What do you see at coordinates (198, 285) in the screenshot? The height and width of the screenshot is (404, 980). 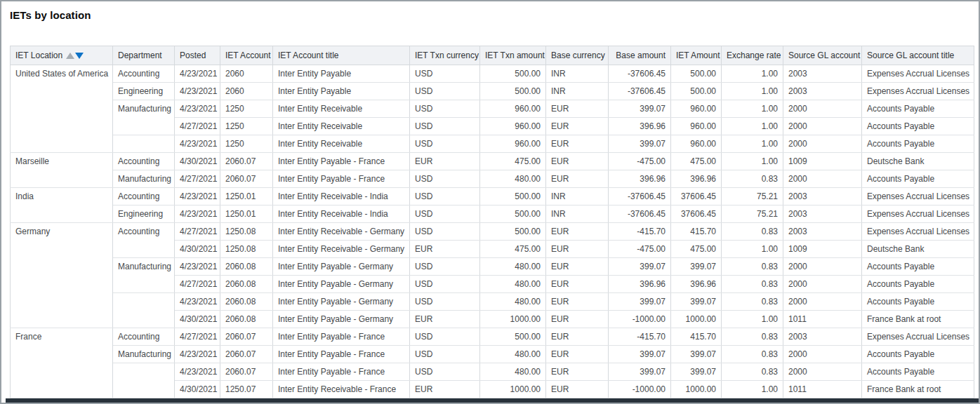 I see `cell-posted: 4/27/2021` at bounding box center [198, 285].